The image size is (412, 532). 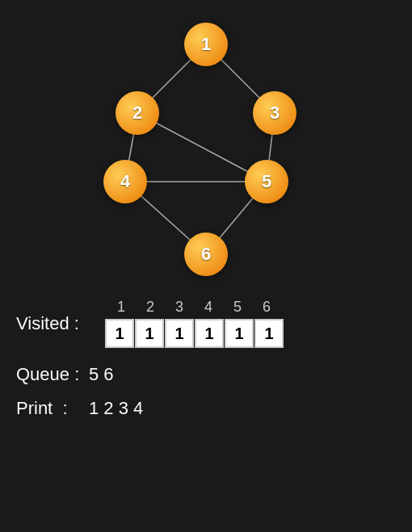 I want to click on graph-node-1: 1, so click(x=206, y=44).